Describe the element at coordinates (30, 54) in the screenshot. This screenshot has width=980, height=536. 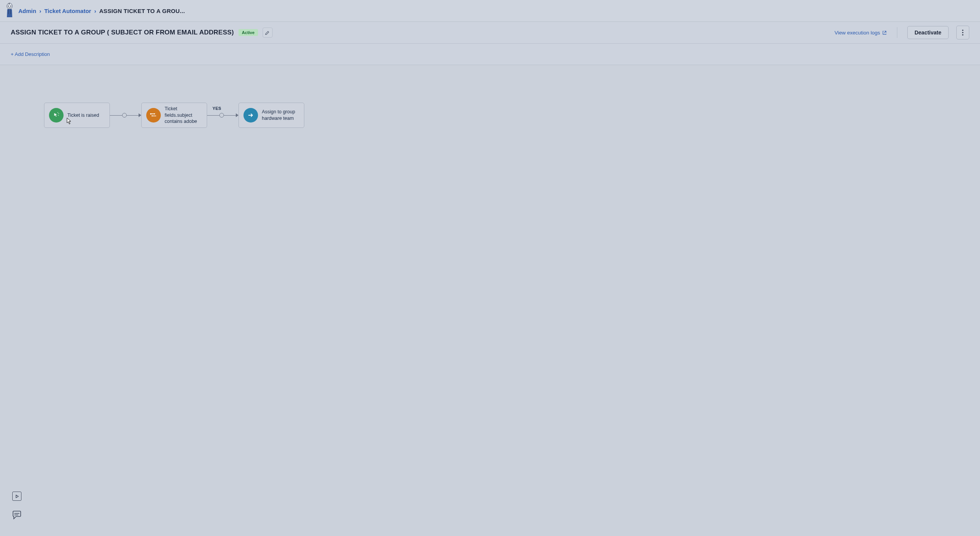
I see `add-description-link: + Add Description` at that location.